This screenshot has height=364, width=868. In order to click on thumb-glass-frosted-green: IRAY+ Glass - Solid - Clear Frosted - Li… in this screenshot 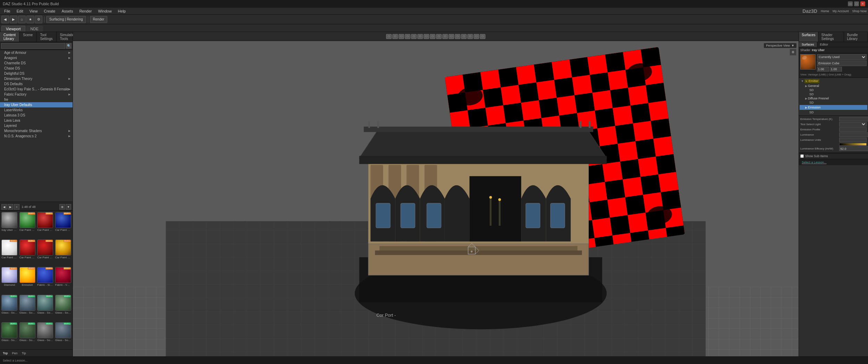, I will do `click(63, 308)`.